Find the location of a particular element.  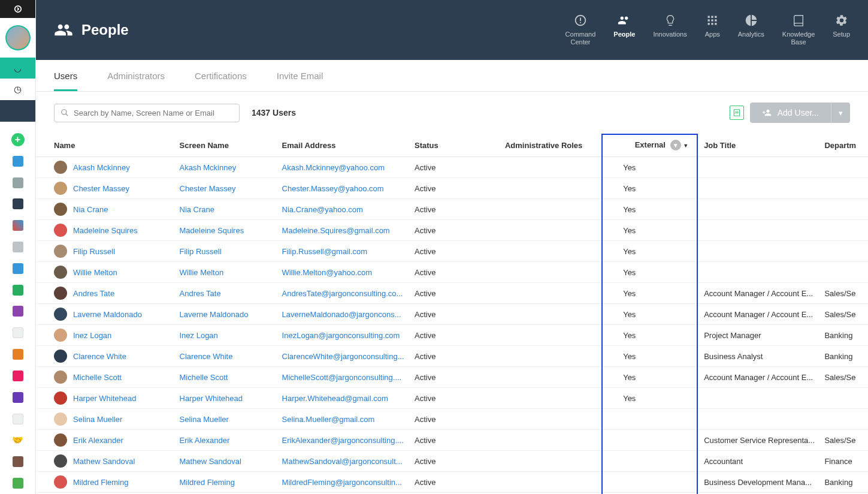

screen-name-link: Mathew Sandoval is located at coordinates (211, 462).